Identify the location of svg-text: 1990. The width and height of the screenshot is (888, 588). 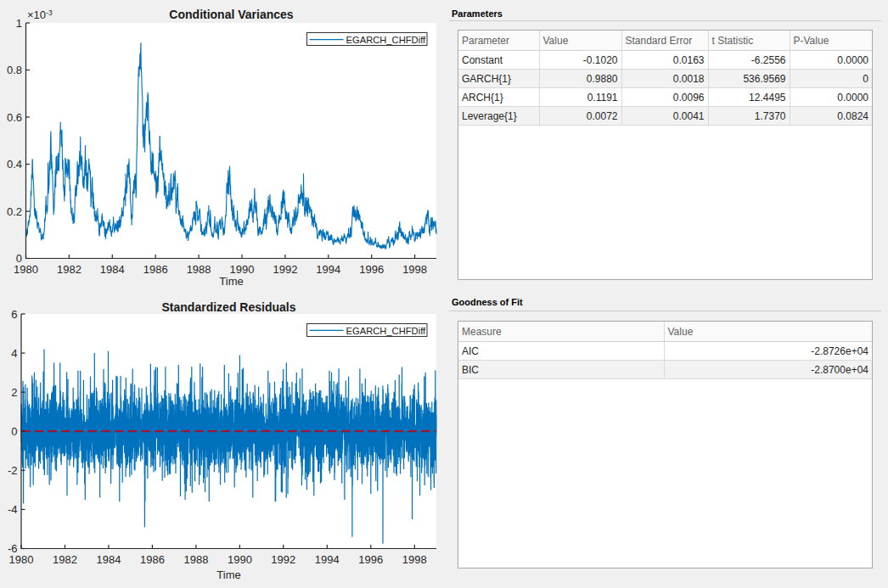
(239, 560).